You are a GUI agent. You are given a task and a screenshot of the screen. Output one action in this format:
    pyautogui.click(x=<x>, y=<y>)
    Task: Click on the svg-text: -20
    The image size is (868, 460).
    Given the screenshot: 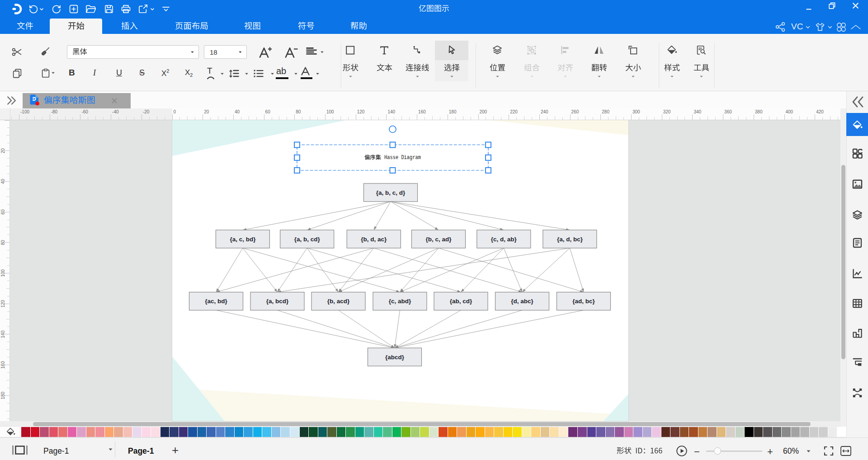 What is the action you would take?
    pyautogui.click(x=146, y=112)
    